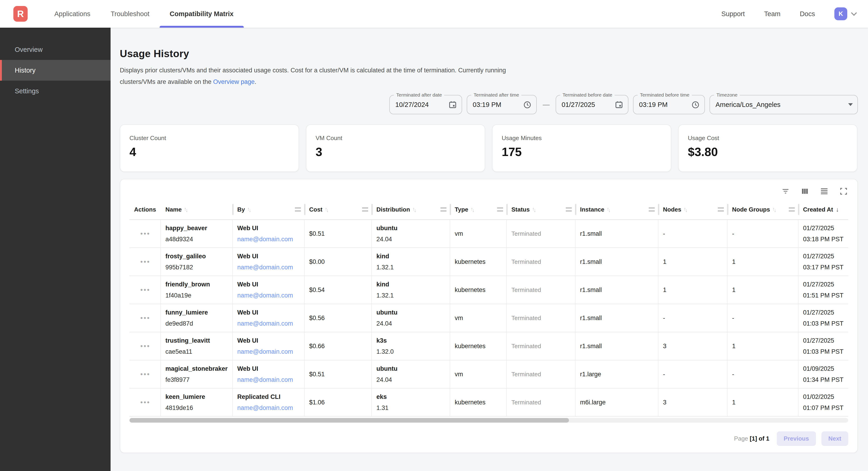  What do you see at coordinates (202, 14) in the screenshot?
I see `tab-compatibility-matrix: Compatibility Matrix` at bounding box center [202, 14].